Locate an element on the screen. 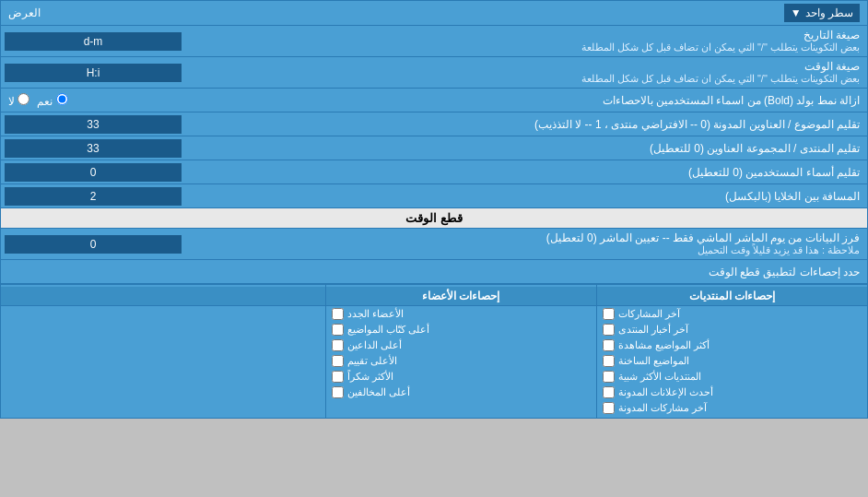  users-address-label: تقليم أسماء المستخدمين (0 للتعطيل) is located at coordinates (526, 172).